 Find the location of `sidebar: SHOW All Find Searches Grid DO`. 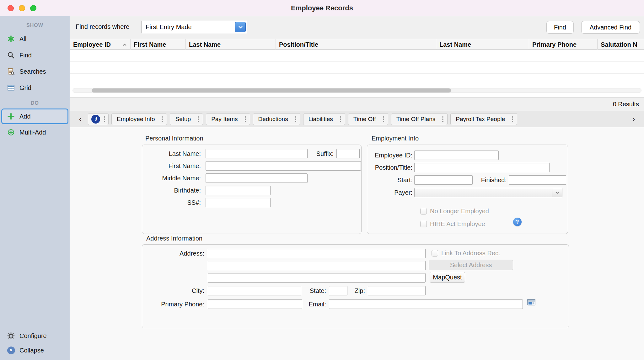

sidebar: SHOW All Find Searches Grid DO is located at coordinates (35, 188).